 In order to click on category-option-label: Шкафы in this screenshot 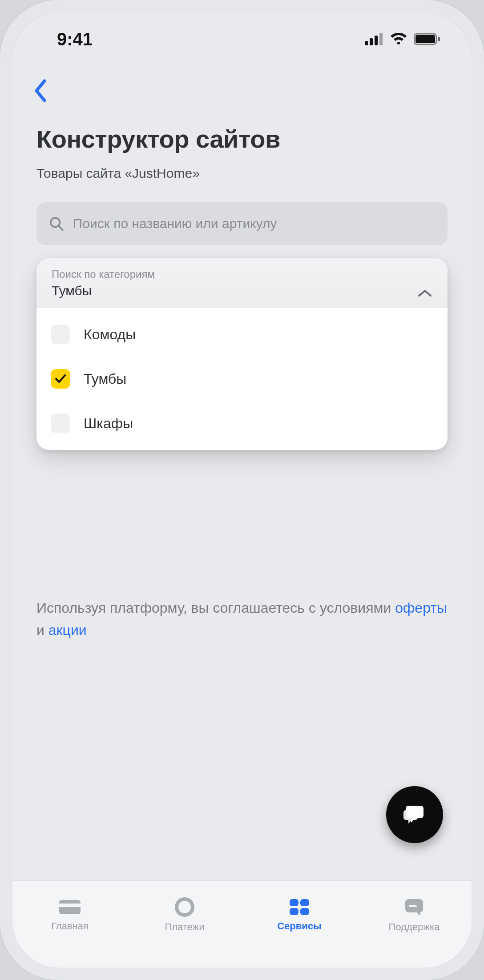, I will do `click(109, 423)`.